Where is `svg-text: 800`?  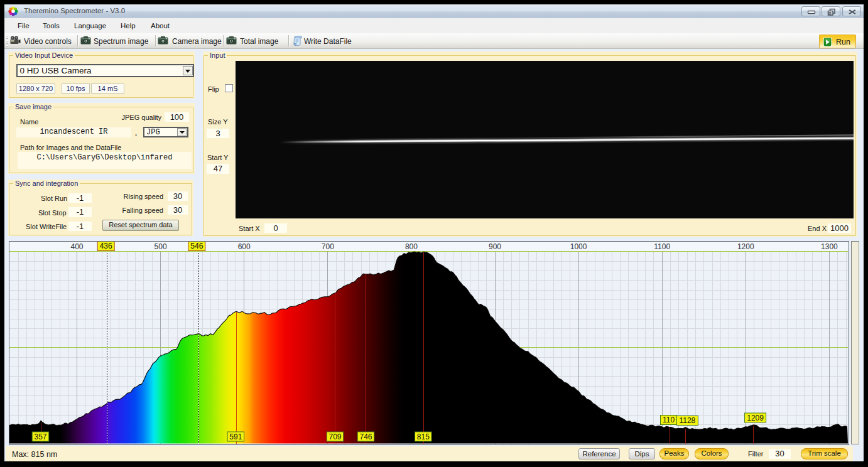 svg-text: 800 is located at coordinates (411, 247).